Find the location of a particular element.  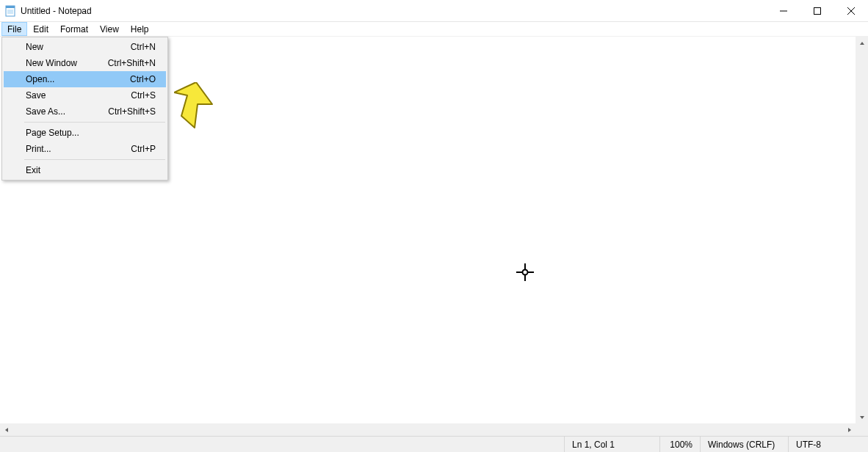

notepad-icon is located at coordinates (10, 11).